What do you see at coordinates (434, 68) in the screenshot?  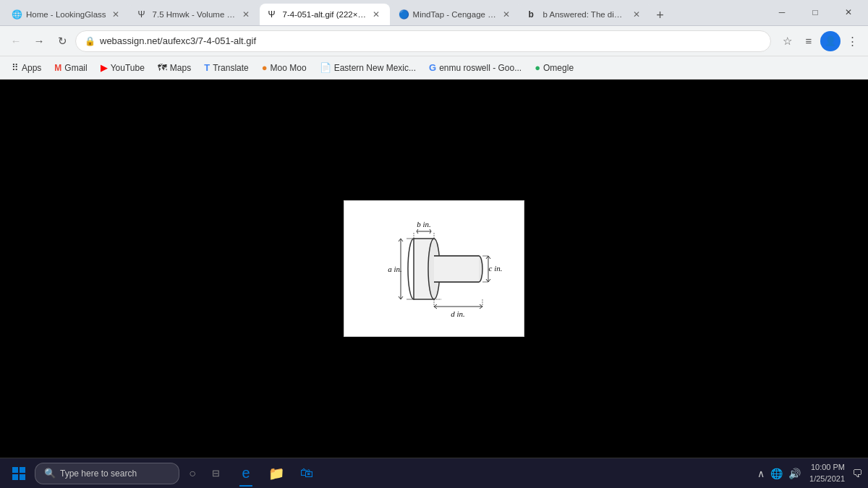 I see `bookmarks-bar: ⠿ Apps M Gmail ▶ YouTube 🗺 Maps T Transl…` at bounding box center [434, 68].